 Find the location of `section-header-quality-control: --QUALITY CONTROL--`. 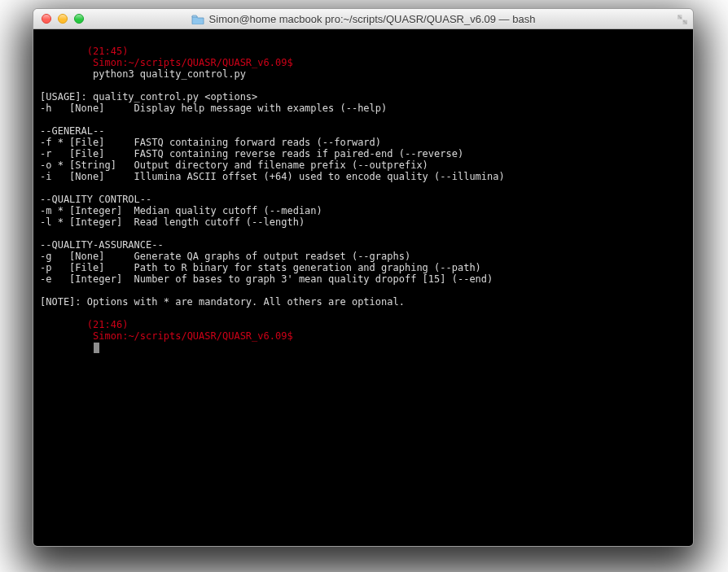

section-header-quality-control: --QUALITY CONTROL-- is located at coordinates (363, 199).